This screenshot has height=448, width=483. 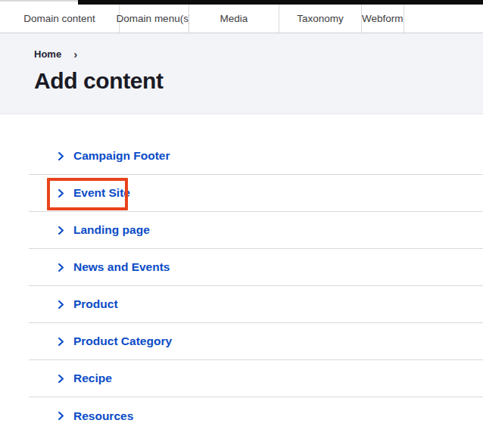 I want to click on content-type-row-campaign-footer: Campaign Footer, so click(x=256, y=156).